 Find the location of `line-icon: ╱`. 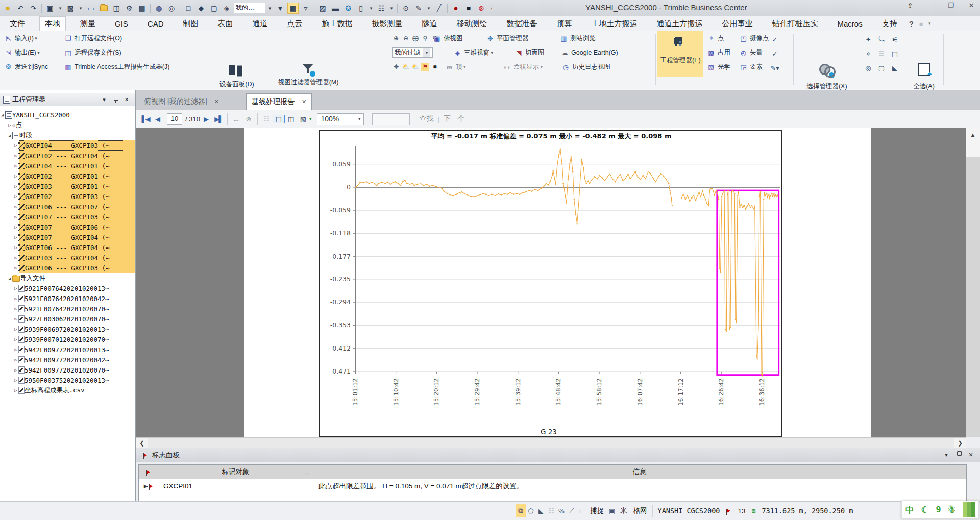

line-icon: ╱ is located at coordinates (439, 8).